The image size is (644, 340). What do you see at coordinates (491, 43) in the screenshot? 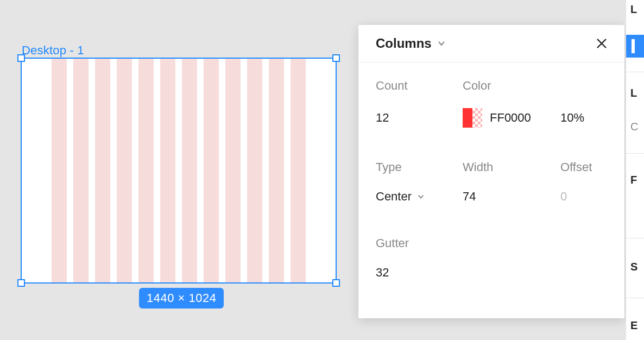
I see `panel-header: Columns` at bounding box center [491, 43].